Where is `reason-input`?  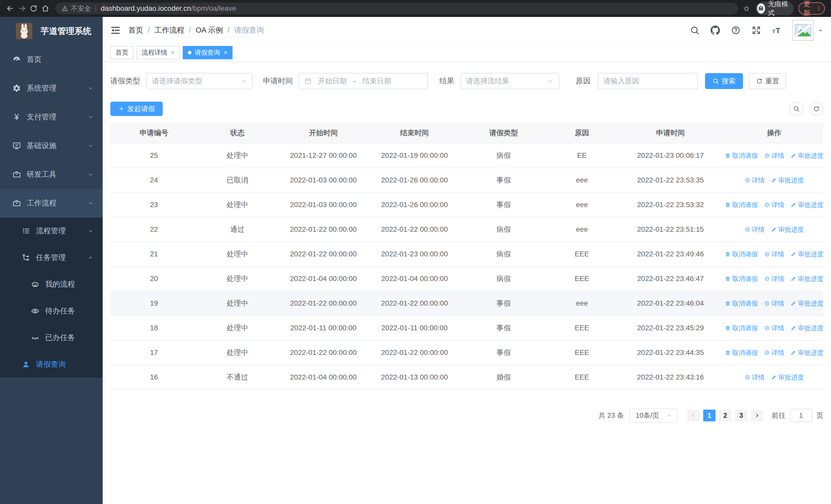 reason-input is located at coordinates (648, 81).